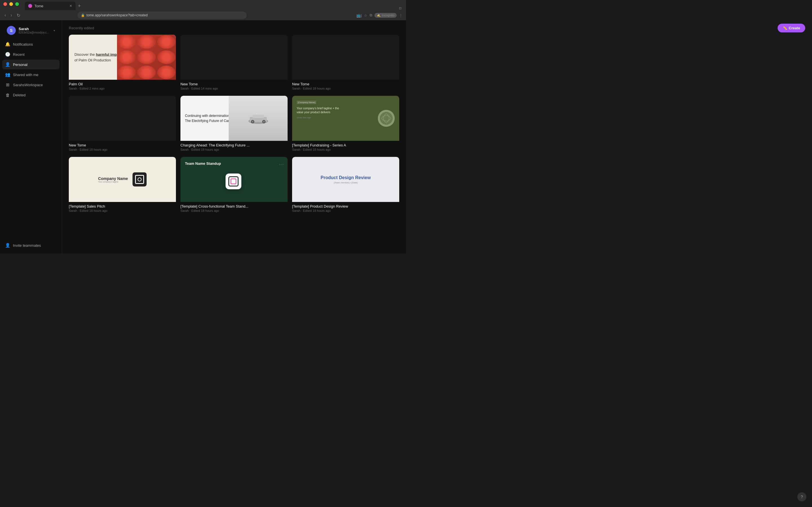  I want to click on browser-menu-icon: ⋮, so click(401, 15).